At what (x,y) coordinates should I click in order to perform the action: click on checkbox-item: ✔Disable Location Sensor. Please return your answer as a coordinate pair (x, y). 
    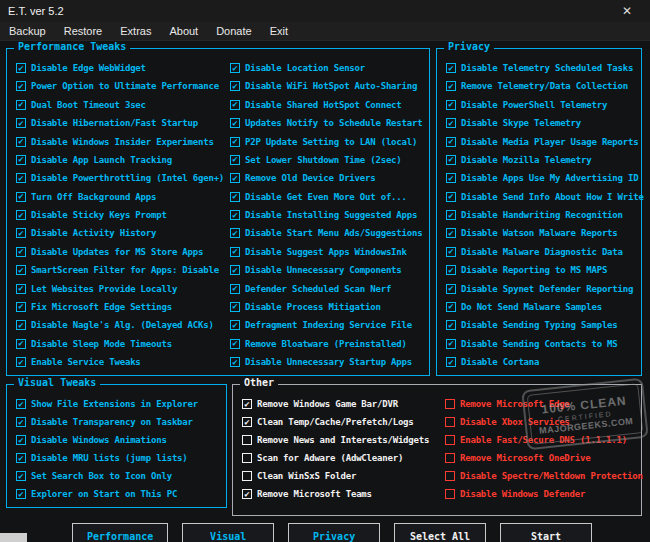
    Looking at the image, I should click on (328, 68).